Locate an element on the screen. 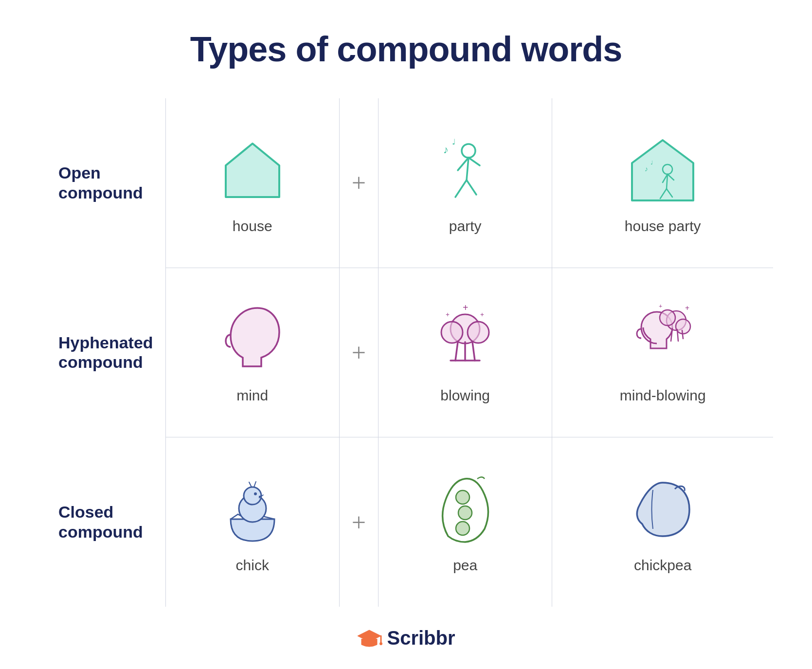 This screenshot has height=669, width=812. word-blowing: blowing is located at coordinates (465, 396).